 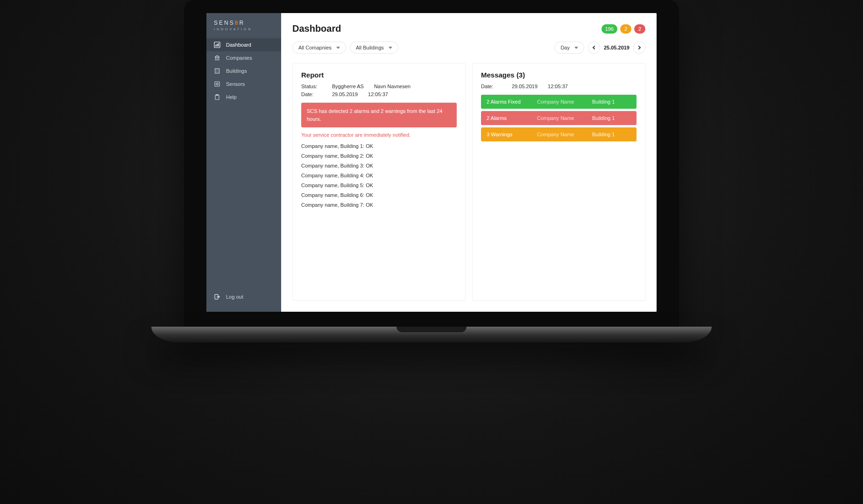 I want to click on buildings-dropdown: All Buildings, so click(x=374, y=48).